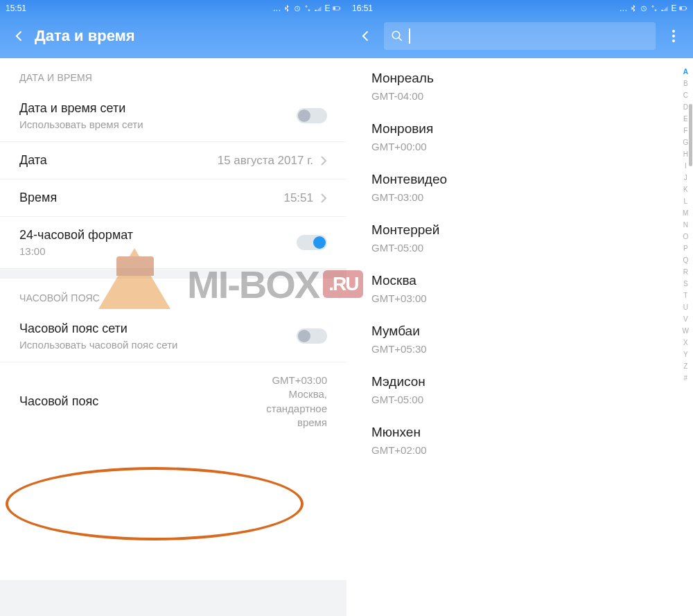 The height and width of the screenshot is (616, 693). I want to click on timezone-row: МоскваGMT+03:00, so click(520, 288).